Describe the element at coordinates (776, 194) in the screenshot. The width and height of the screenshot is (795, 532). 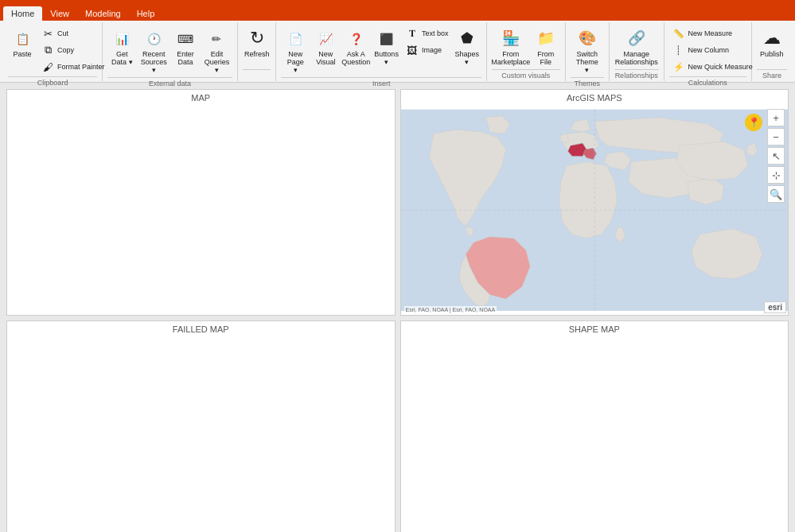
I see `search-location-button: 🔍` at that location.